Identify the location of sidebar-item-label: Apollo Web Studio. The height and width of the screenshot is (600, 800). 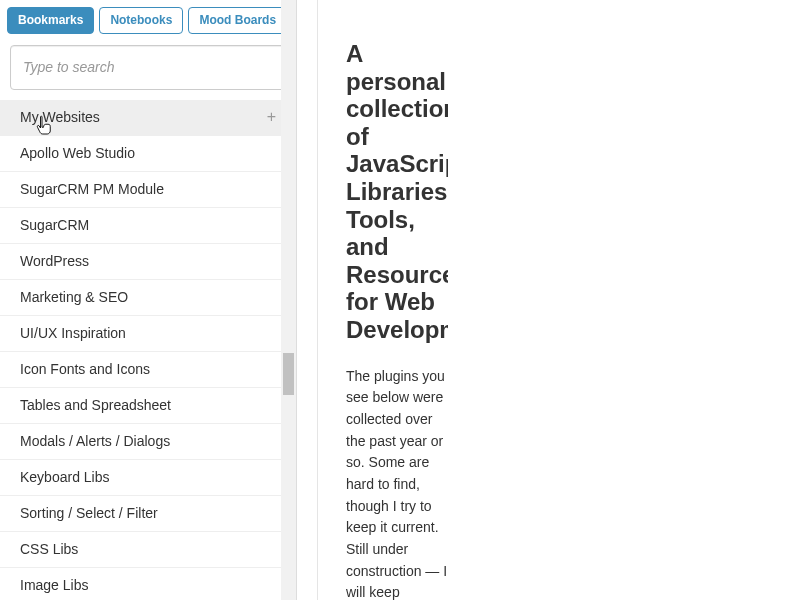
(78, 153).